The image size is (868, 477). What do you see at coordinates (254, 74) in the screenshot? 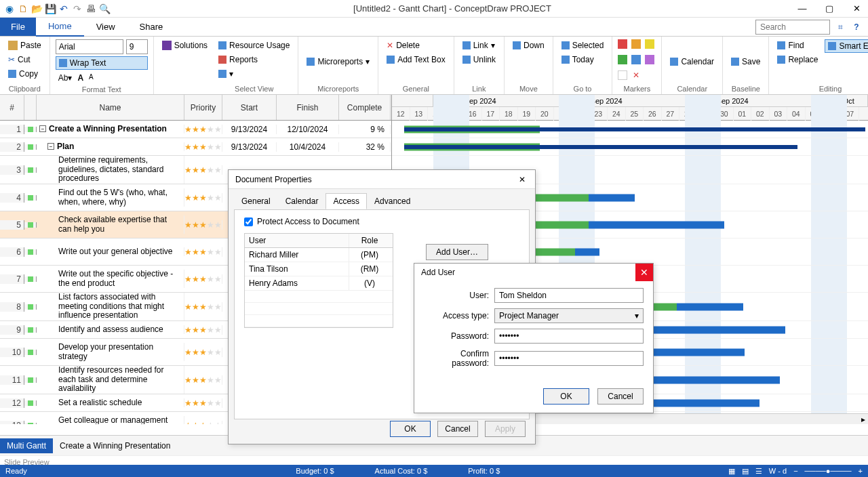
I see `view-dropdown: ▾` at bounding box center [254, 74].